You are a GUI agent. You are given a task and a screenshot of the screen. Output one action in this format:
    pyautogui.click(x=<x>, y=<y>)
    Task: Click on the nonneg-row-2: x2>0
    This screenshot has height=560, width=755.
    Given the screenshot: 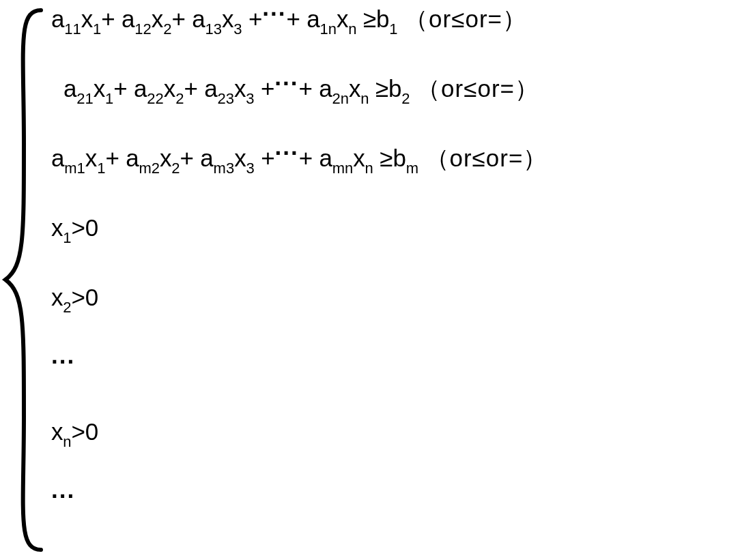 What is the action you would take?
    pyautogui.click(x=403, y=299)
    